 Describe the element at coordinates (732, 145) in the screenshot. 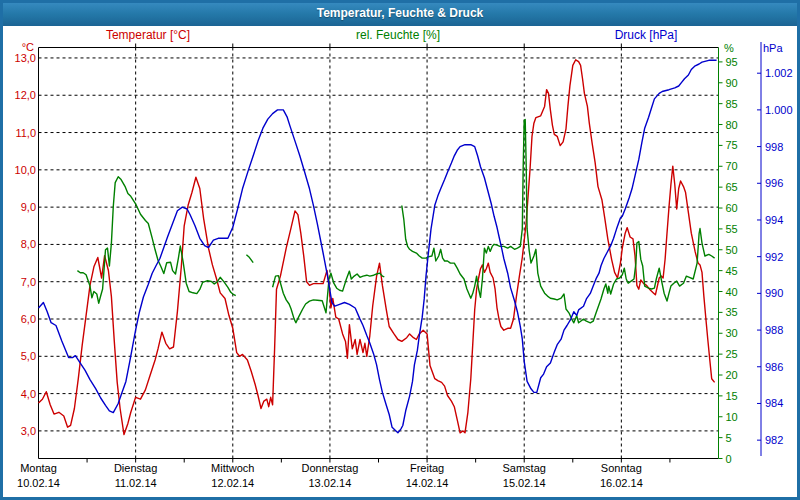

I see `humidity-axis-tick-label: 75` at that location.